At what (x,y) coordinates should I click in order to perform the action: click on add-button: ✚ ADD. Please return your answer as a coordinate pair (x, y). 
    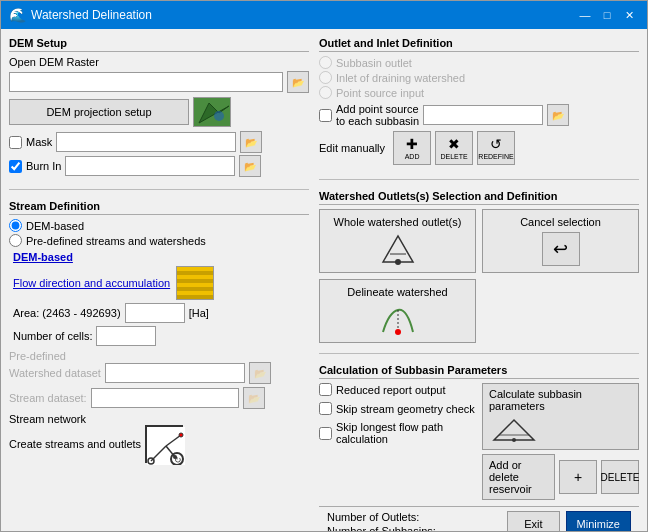
    Looking at the image, I should click on (412, 148).